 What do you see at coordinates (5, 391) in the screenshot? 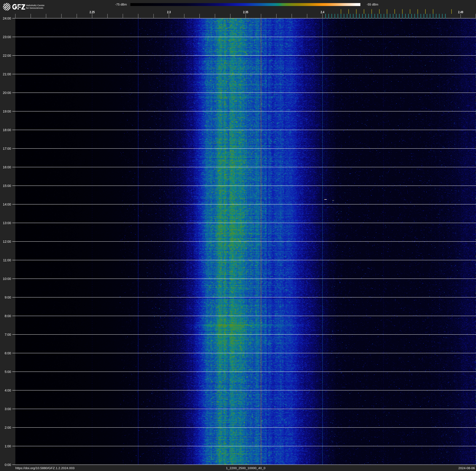
I see `hour-label: 4:00` at bounding box center [5, 391].